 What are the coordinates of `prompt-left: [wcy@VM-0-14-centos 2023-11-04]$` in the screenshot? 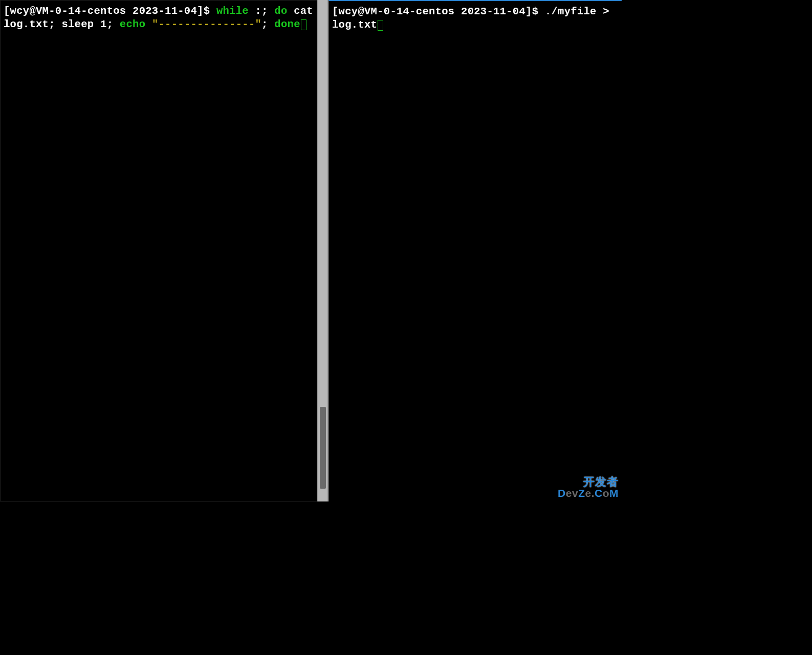 It's located at (110, 11).